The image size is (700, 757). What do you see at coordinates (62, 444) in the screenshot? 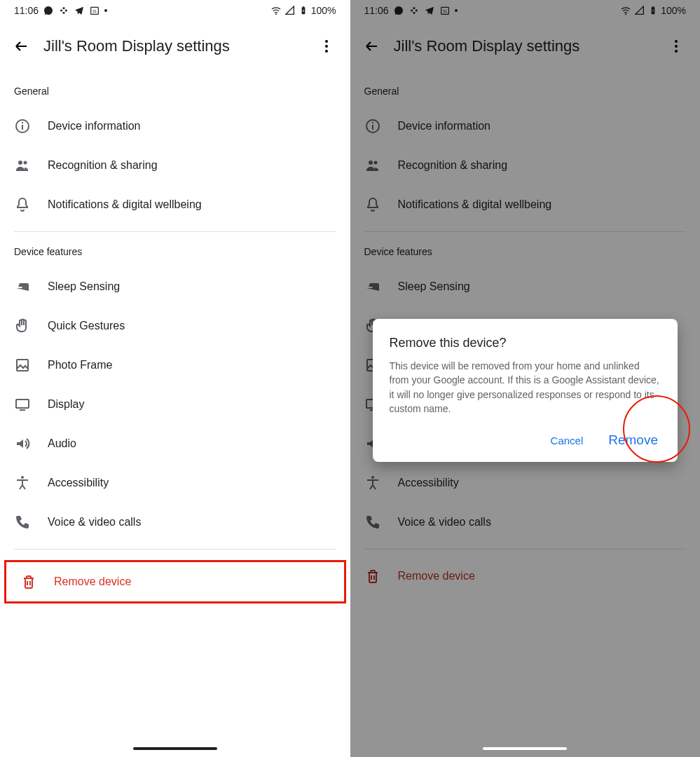
I see `row-label: Audio` at bounding box center [62, 444].